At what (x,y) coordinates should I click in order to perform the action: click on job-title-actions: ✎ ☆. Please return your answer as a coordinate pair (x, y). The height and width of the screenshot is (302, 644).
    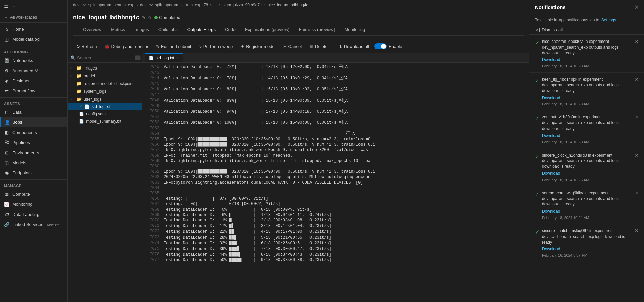
    Looking at the image, I should click on (147, 18).